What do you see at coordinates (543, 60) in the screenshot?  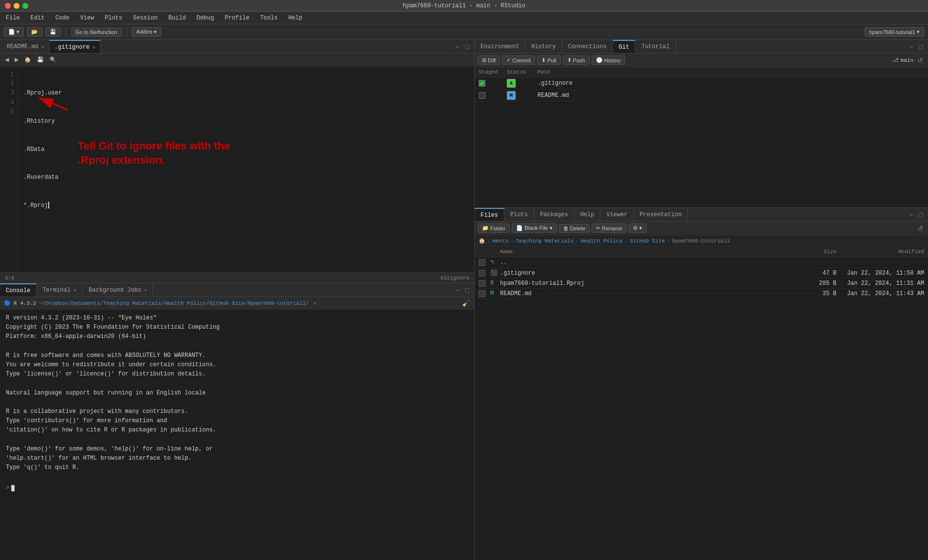 I see `pull-icon: ⬇` at bounding box center [543, 60].